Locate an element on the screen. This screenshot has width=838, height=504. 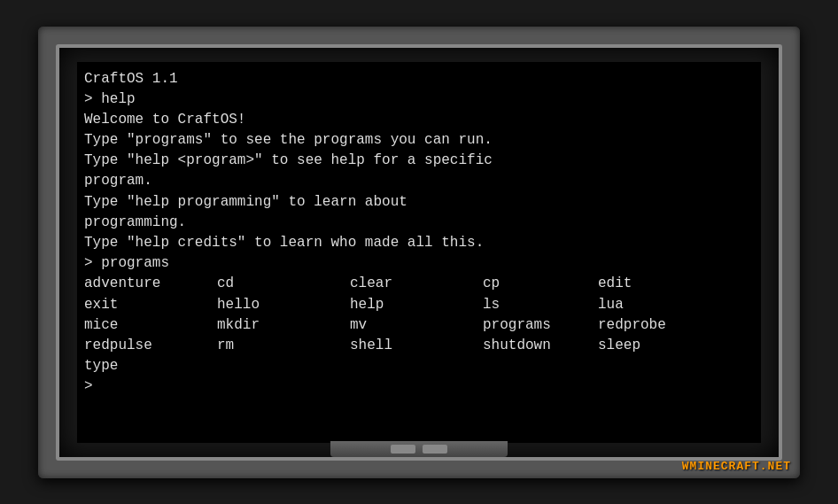
prog-mice: mice is located at coordinates (151, 326).